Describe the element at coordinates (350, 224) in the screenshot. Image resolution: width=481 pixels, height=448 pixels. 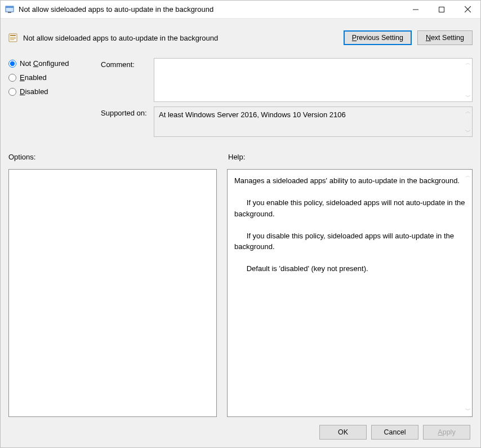
I see `help-text: Manages a sideloaded apps' ability to au…` at that location.